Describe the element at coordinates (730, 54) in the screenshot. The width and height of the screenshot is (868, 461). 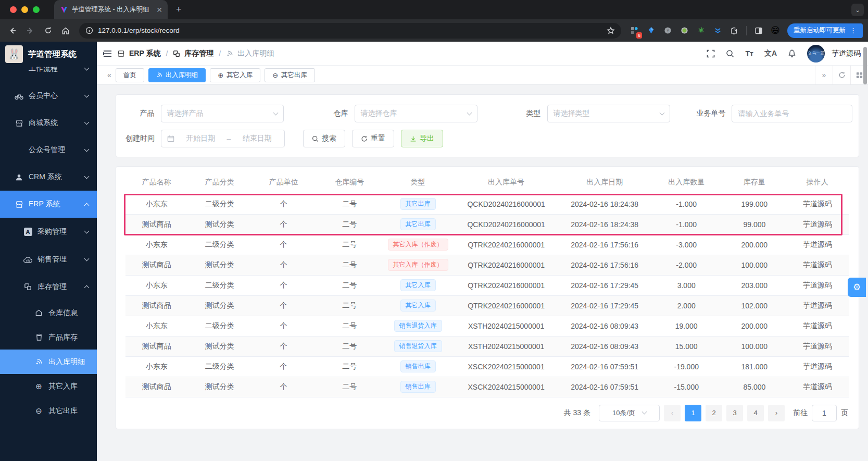
I see `search-icon` at that location.